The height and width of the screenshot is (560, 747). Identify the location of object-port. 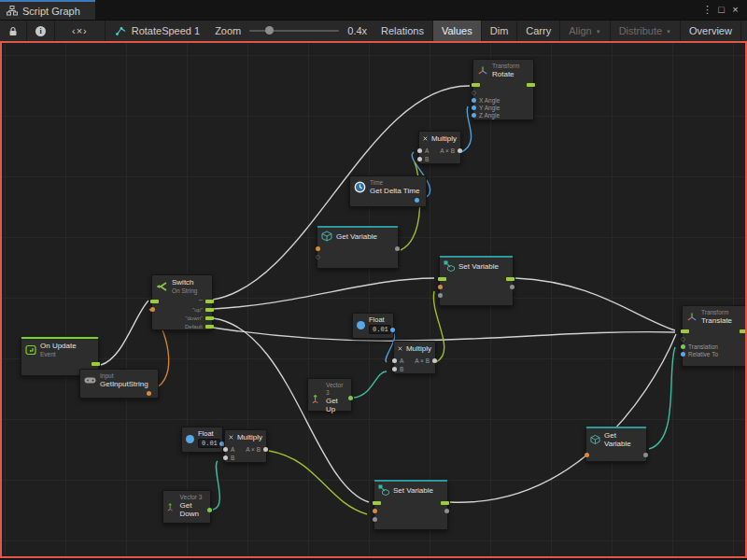
(317, 258).